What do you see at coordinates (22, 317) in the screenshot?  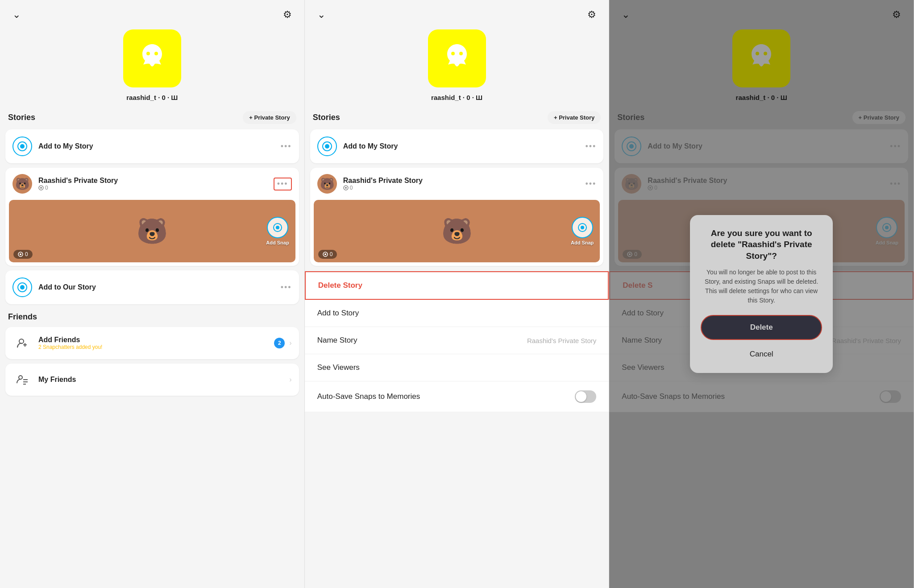 I see `friends-title-1: Friends` at bounding box center [22, 317].